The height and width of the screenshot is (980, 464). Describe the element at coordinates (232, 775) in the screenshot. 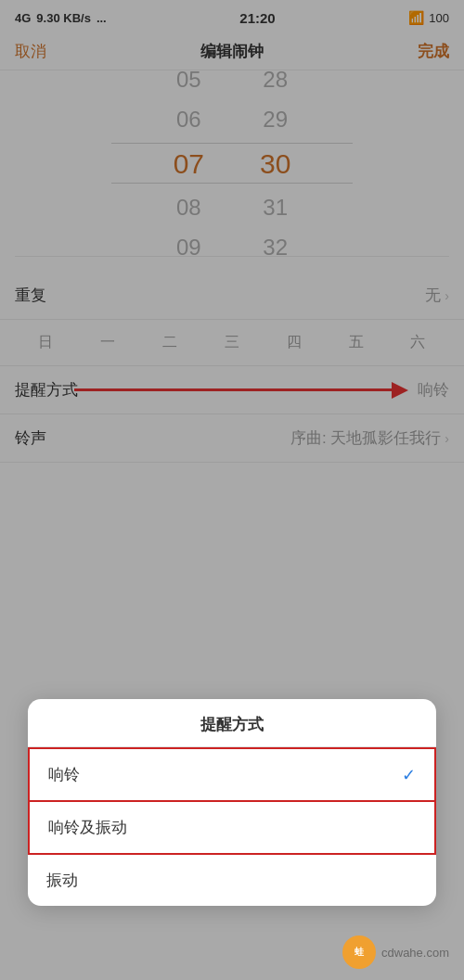

I see `modal-option-ring: 响铃 ✓` at that location.